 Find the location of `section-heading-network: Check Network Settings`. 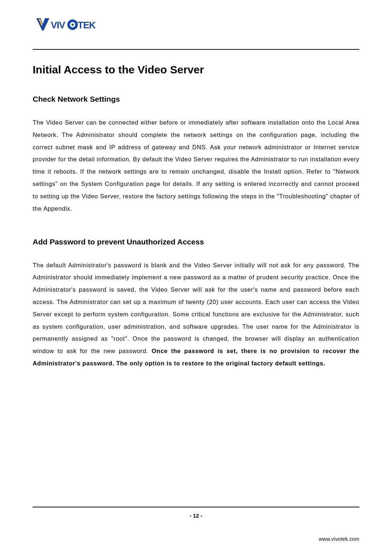

section-heading-network: Check Network Settings is located at coordinates (196, 99).